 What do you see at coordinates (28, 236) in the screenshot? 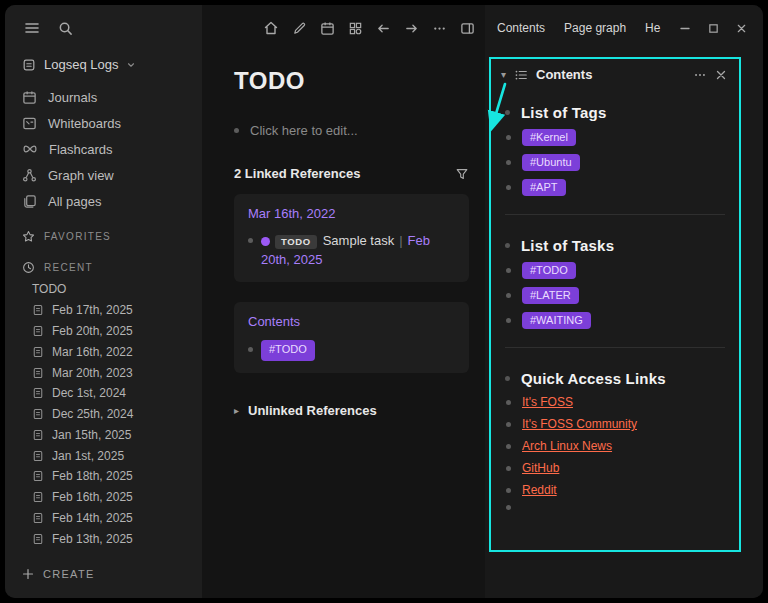
I see `star-icon` at bounding box center [28, 236].